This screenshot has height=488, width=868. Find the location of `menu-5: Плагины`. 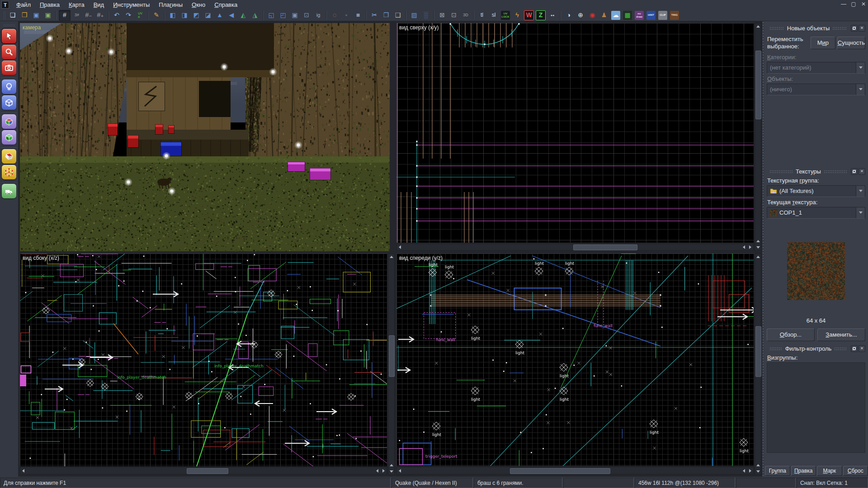

menu-5: Плагины is located at coordinates (171, 5).